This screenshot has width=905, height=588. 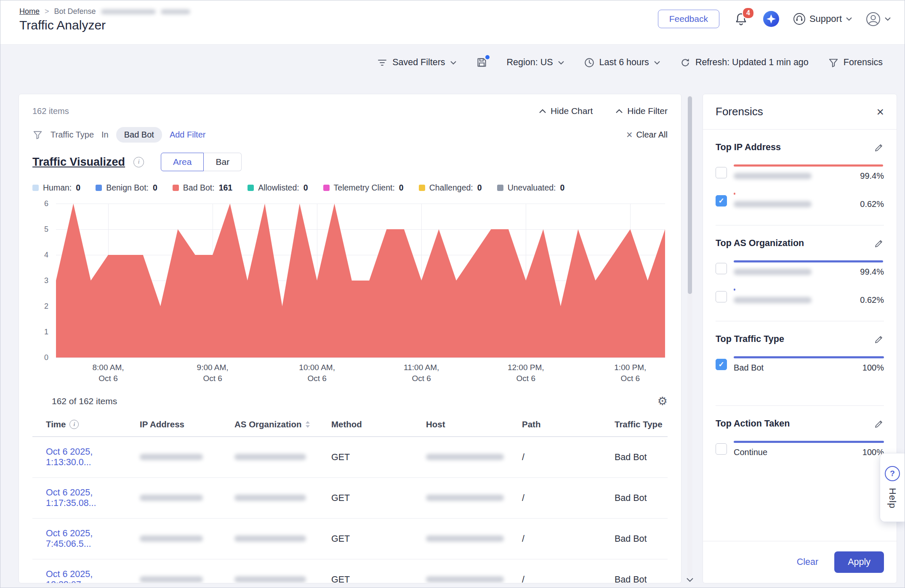 What do you see at coordinates (771, 19) in the screenshot?
I see `sparkle-icon` at bounding box center [771, 19].